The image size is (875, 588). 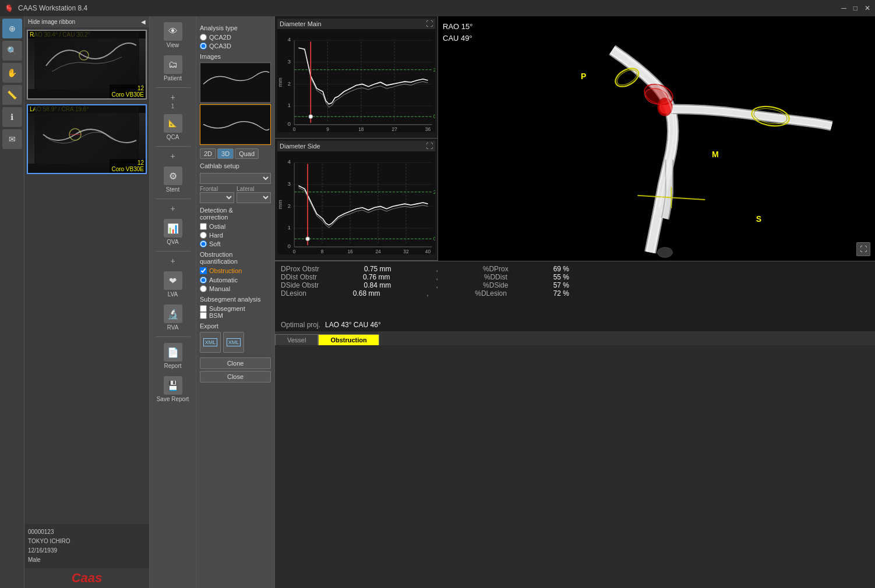 I want to click on obstruction-section: Obstruction quantification Obstruction A…, so click(x=235, y=271).